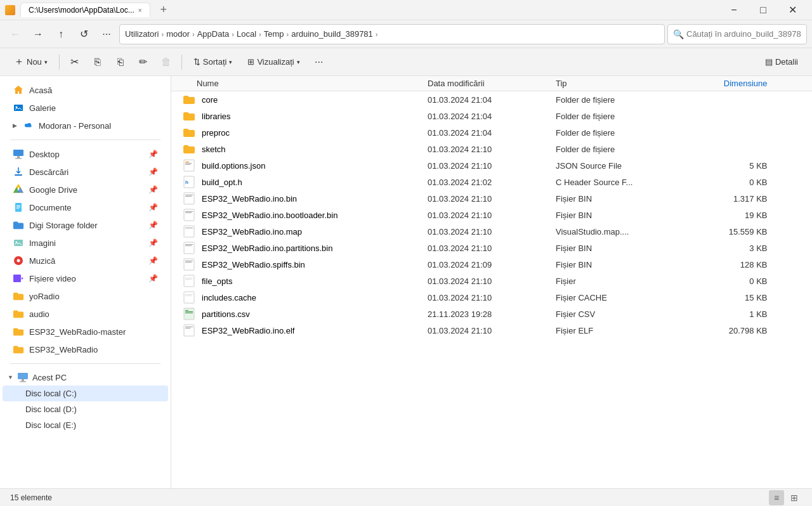  Describe the element at coordinates (85, 10) in the screenshot. I see `title-tab: C:\Users\modor\AppData\Loc... ×` at that location.